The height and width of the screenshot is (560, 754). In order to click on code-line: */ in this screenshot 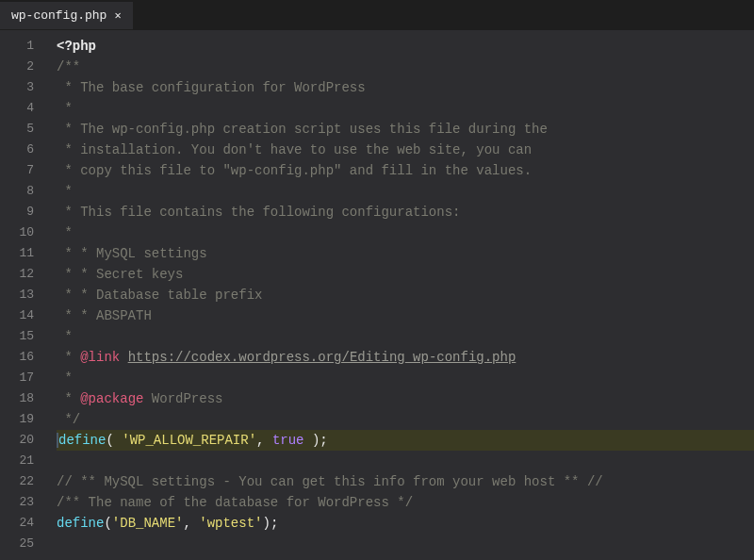, I will do `click(405, 420)`.